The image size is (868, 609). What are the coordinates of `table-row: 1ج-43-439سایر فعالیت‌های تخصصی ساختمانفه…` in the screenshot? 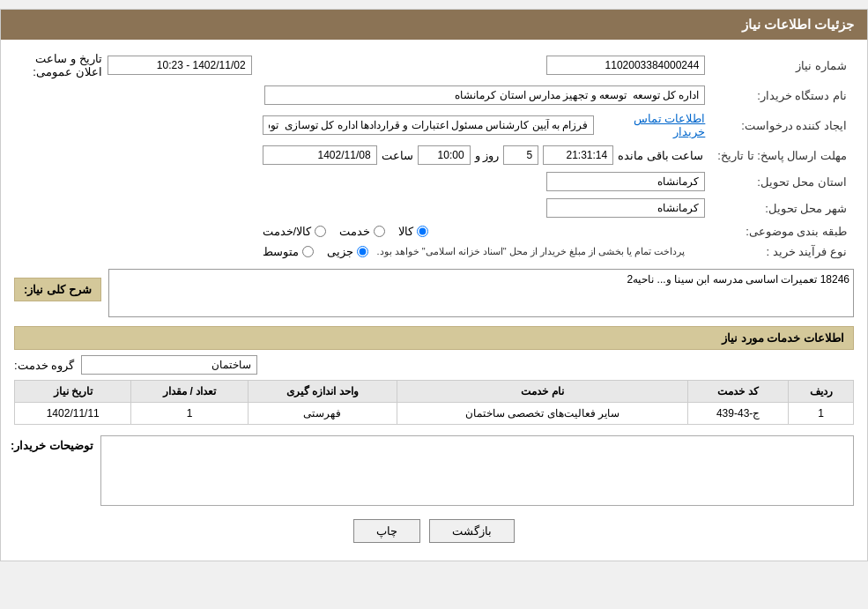 It's located at (434, 414).